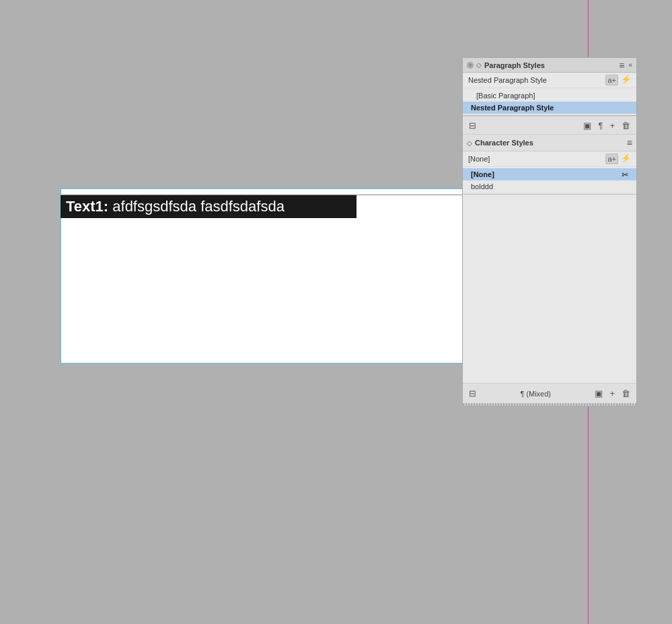  What do you see at coordinates (550, 108) in the screenshot?
I see `paragraph-style-item-selected: Nested Paragraph Style` at bounding box center [550, 108].